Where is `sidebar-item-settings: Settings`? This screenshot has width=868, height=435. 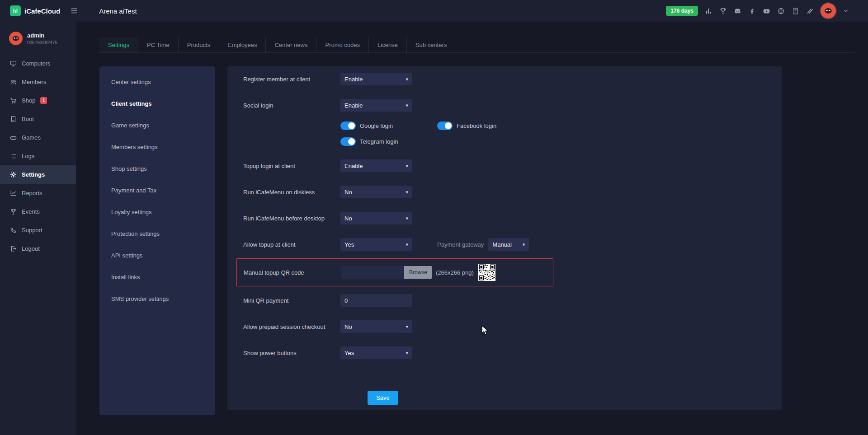 sidebar-item-settings: Settings is located at coordinates (38, 174).